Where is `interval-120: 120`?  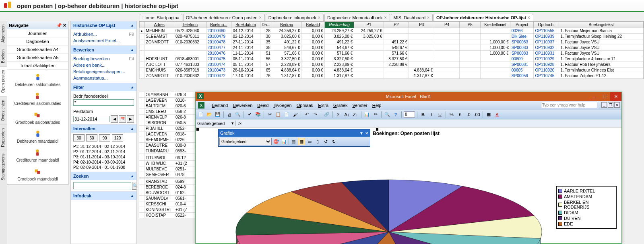 interval-120: 120 is located at coordinates (118, 138).